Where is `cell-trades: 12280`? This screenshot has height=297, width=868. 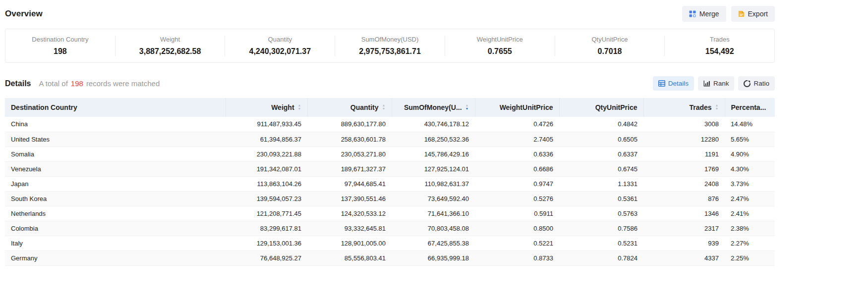
cell-trades: 12280 is located at coordinates (684, 139).